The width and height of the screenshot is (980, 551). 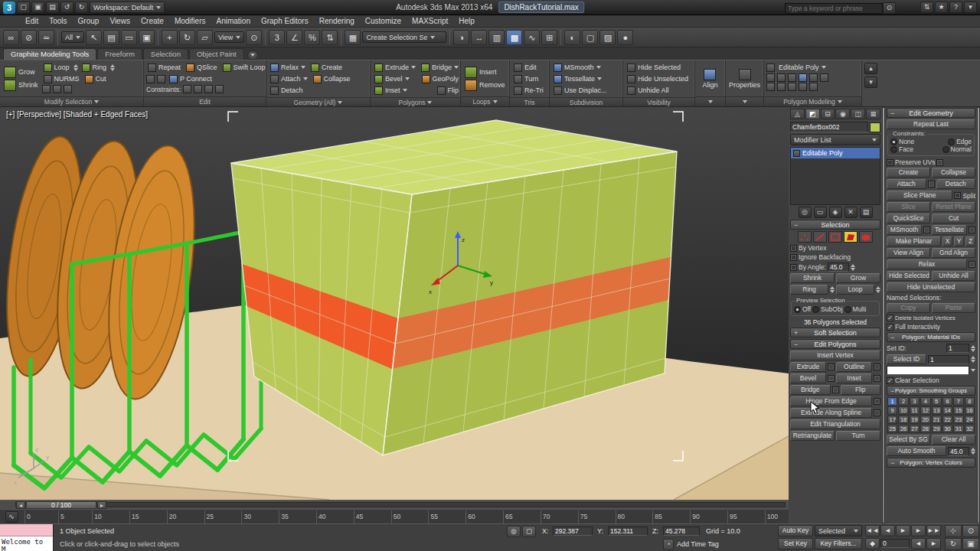 I want to click on display-tab-icon: ◫, so click(x=858, y=114).